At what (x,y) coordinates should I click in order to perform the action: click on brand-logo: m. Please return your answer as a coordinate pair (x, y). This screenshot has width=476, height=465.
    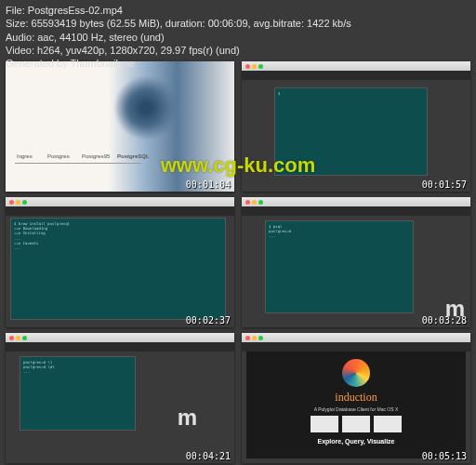
    Looking at the image, I should click on (188, 418).